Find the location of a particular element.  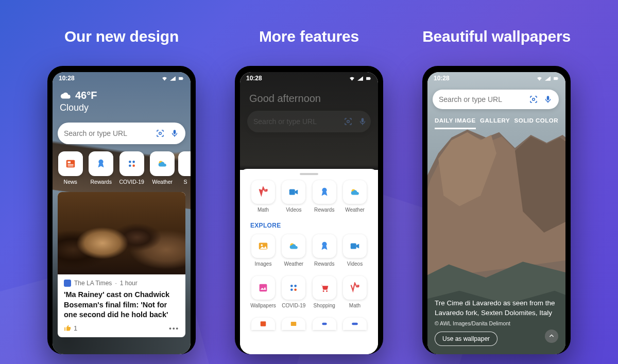

grid-rewards2: Rewards is located at coordinates (324, 250).